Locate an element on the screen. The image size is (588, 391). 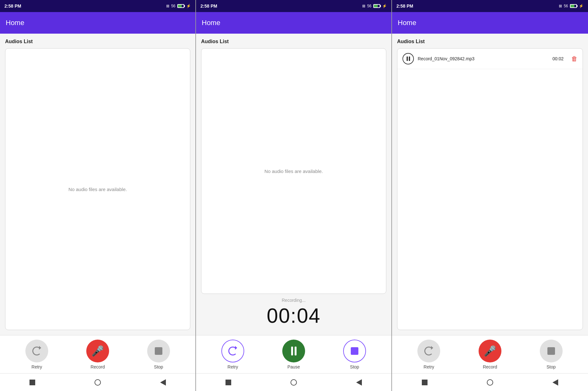
delete-button: 🗑 is located at coordinates (574, 59).